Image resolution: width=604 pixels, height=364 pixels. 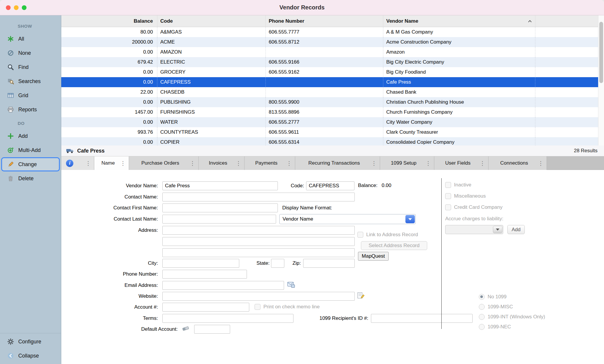 I want to click on tab-purchase-orders: Purchase Orders ⋮, so click(x=164, y=163).